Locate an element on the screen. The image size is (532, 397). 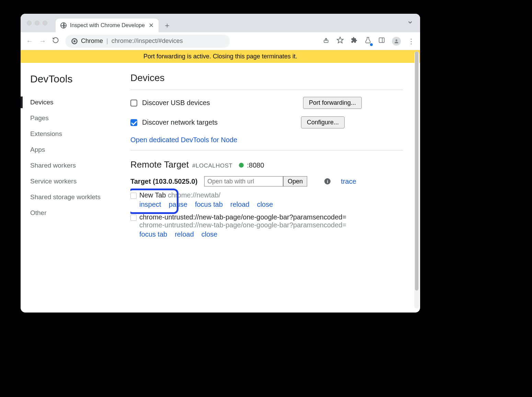
sidebar-item-service-workers: Service workers is located at coordinates (80, 181).